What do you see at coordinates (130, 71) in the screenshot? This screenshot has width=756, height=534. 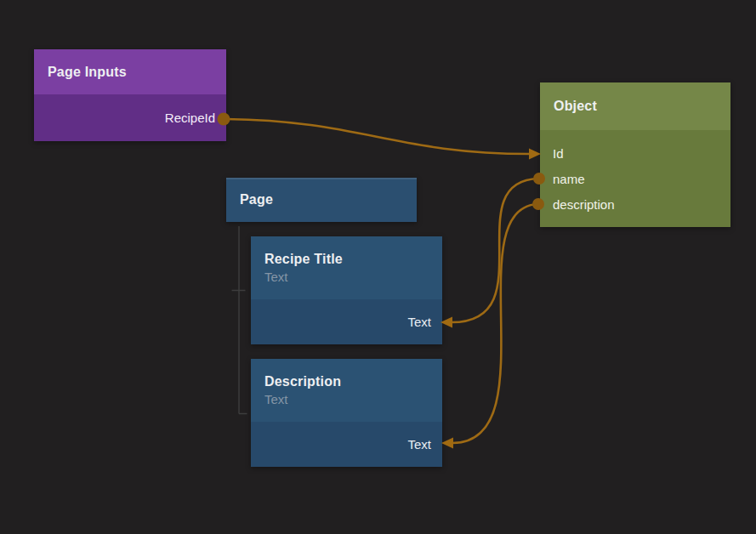 I see `node-page-inputs-header: Page Inputs` at bounding box center [130, 71].